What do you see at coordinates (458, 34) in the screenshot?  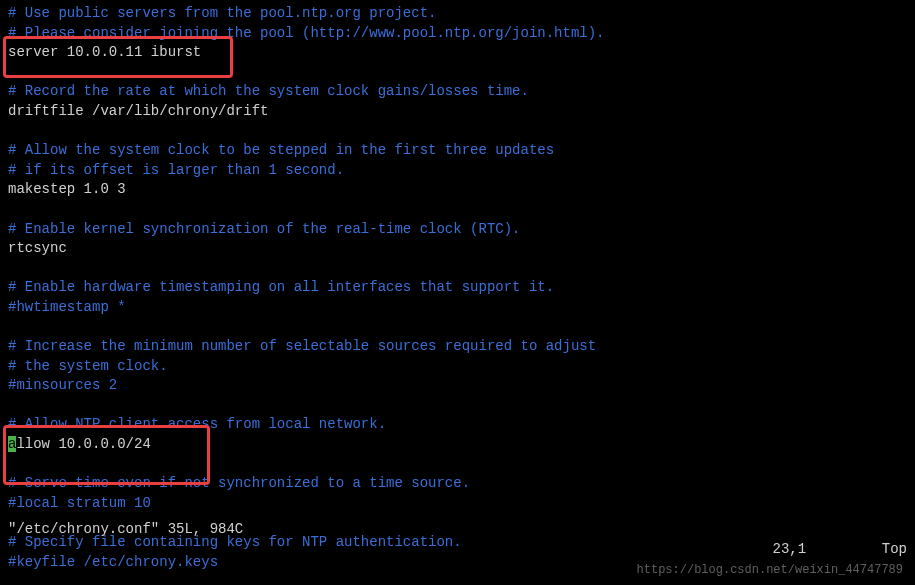 I see `editor-line-1: # Please consider joining the pool (http…` at bounding box center [458, 34].